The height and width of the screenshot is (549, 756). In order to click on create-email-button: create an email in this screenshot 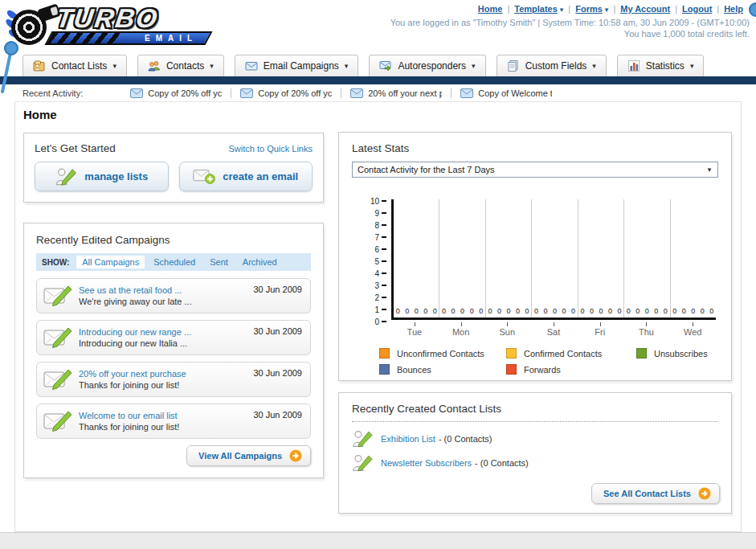, I will do `click(246, 177)`.